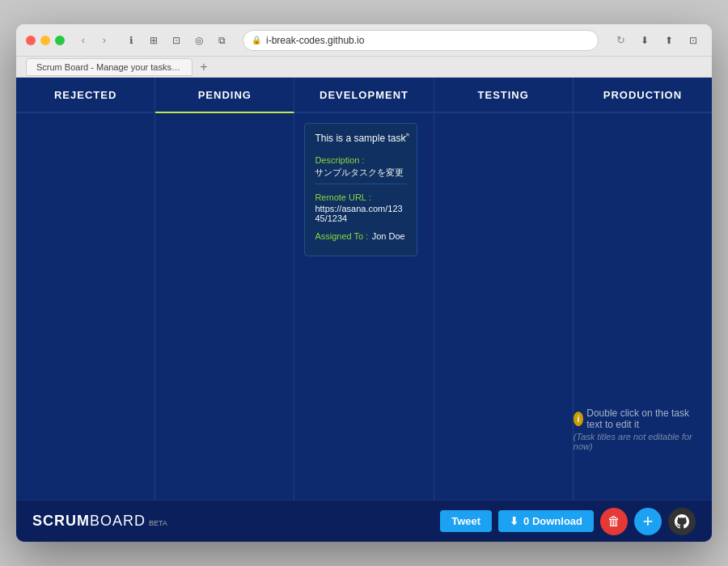 The height and width of the screenshot is (566, 728). What do you see at coordinates (693, 40) in the screenshot?
I see `new-tab-icon: ⊡` at bounding box center [693, 40].